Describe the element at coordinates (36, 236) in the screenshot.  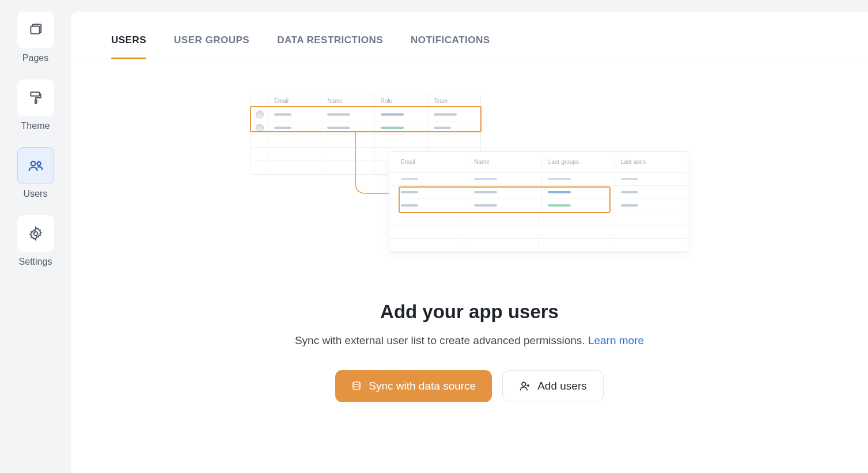
I see `sidebar: Pages Theme Users` at that location.